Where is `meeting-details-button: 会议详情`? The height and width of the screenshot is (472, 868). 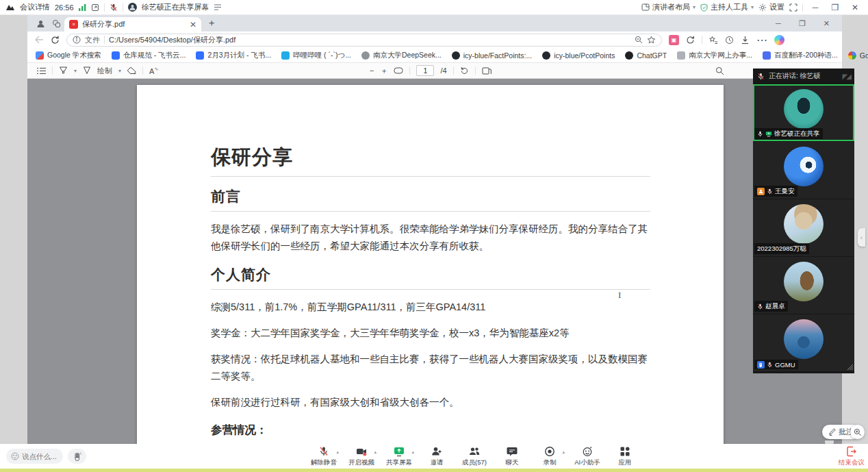 meeting-details-button: 会议详情 is located at coordinates (35, 7).